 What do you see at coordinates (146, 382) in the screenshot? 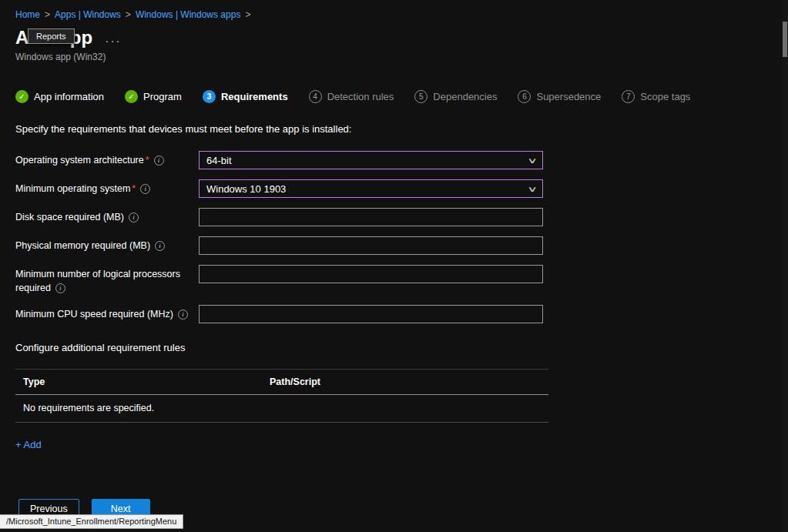
I see `table-header-type: Type` at bounding box center [146, 382].